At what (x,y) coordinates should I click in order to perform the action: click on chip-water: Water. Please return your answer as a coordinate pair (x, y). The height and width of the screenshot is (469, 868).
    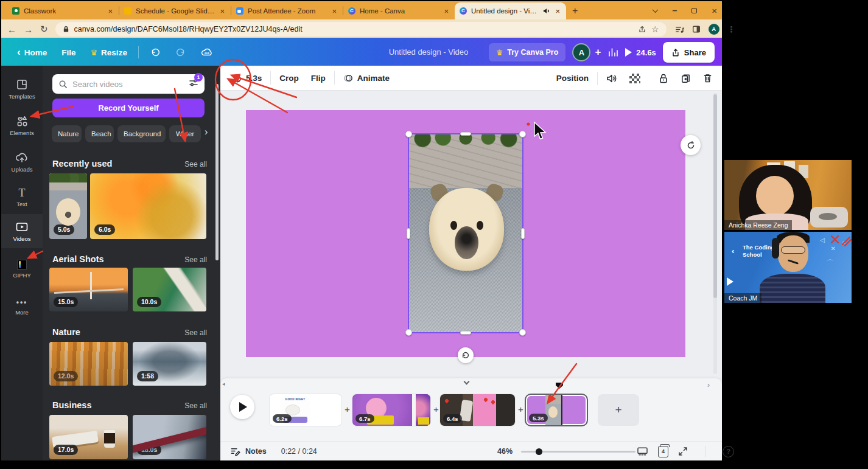
    Looking at the image, I should click on (185, 134).